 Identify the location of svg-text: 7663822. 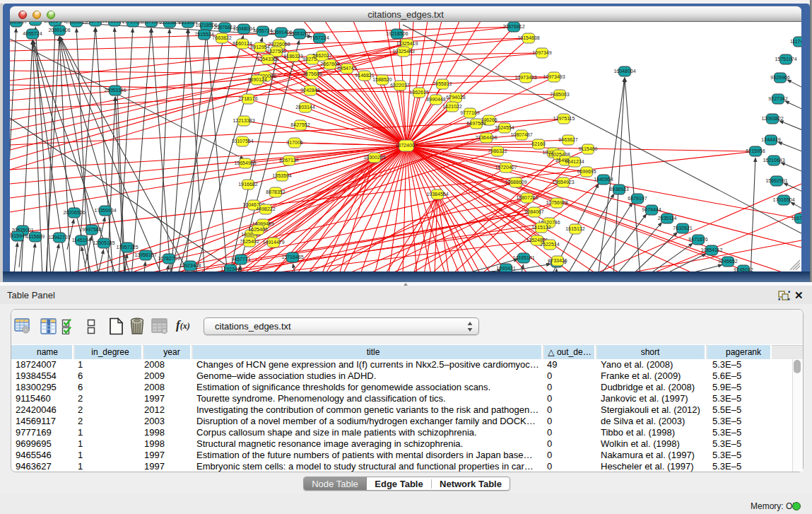
(222, 38).